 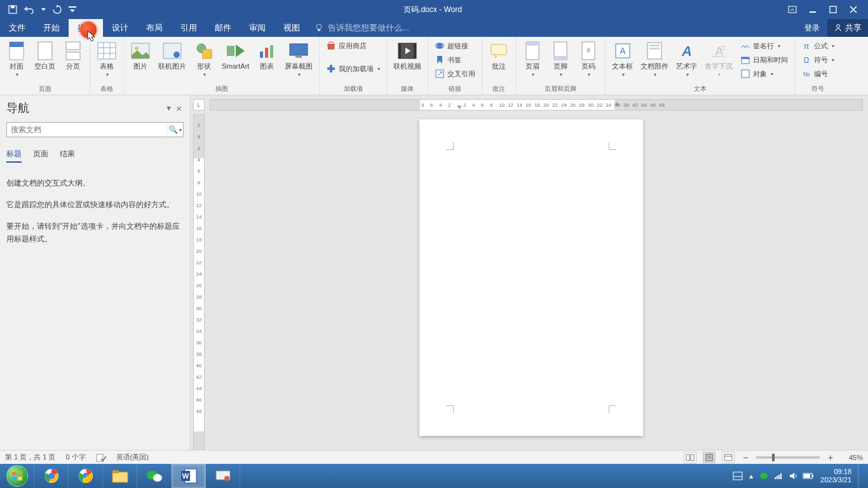 What do you see at coordinates (455, 46) in the screenshot?
I see `hyperlink-button: 超链接` at bounding box center [455, 46].